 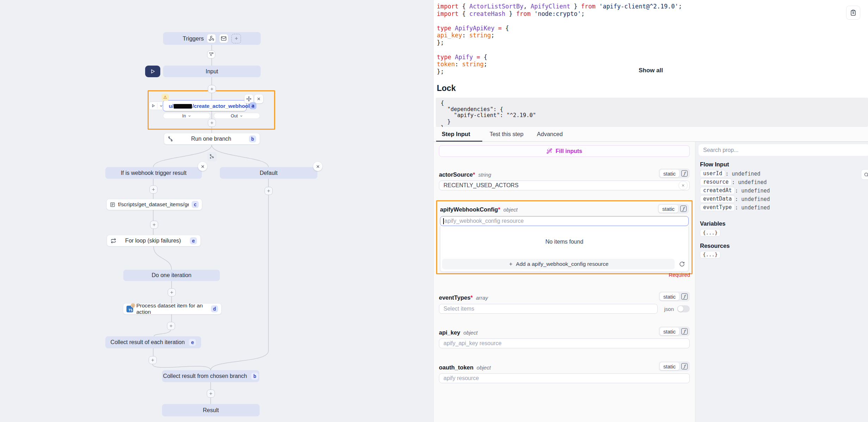 What do you see at coordinates (172, 309) in the screenshot?
I see `process-item-step: TS Process dataset item for an action d` at bounding box center [172, 309].